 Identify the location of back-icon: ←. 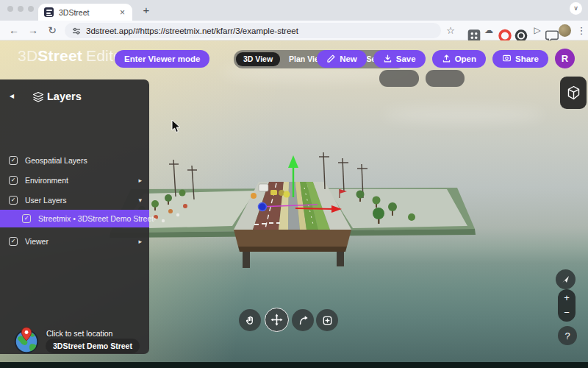
(14, 31).